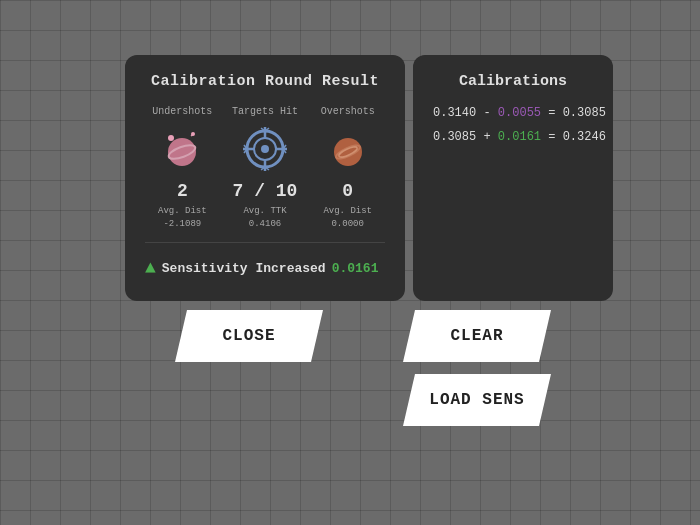 The height and width of the screenshot is (525, 700). I want to click on targets-hit-label: Targets Hit, so click(265, 112).